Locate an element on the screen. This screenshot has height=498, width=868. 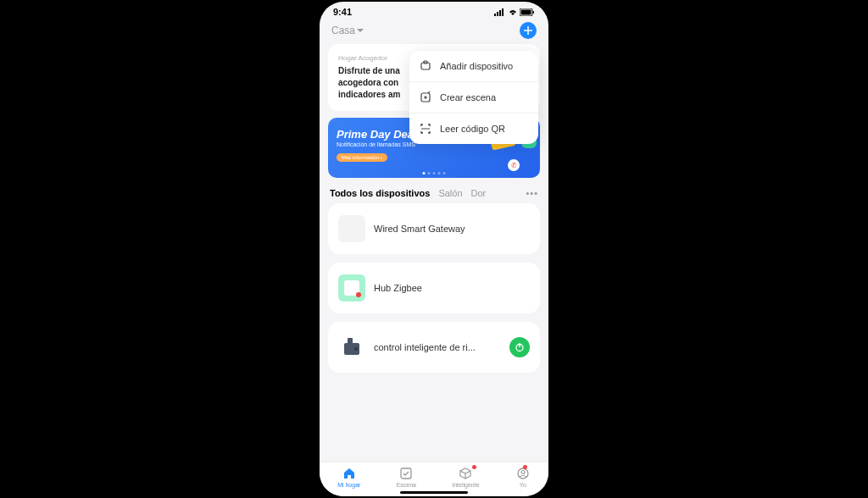
home-icon is located at coordinates (349, 473).